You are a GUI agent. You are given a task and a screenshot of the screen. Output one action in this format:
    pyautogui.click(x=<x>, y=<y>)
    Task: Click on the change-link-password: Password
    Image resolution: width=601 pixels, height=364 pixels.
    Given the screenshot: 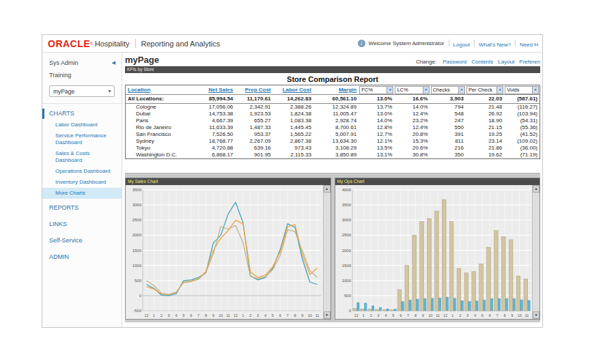 What is the action you would take?
    pyautogui.click(x=455, y=61)
    